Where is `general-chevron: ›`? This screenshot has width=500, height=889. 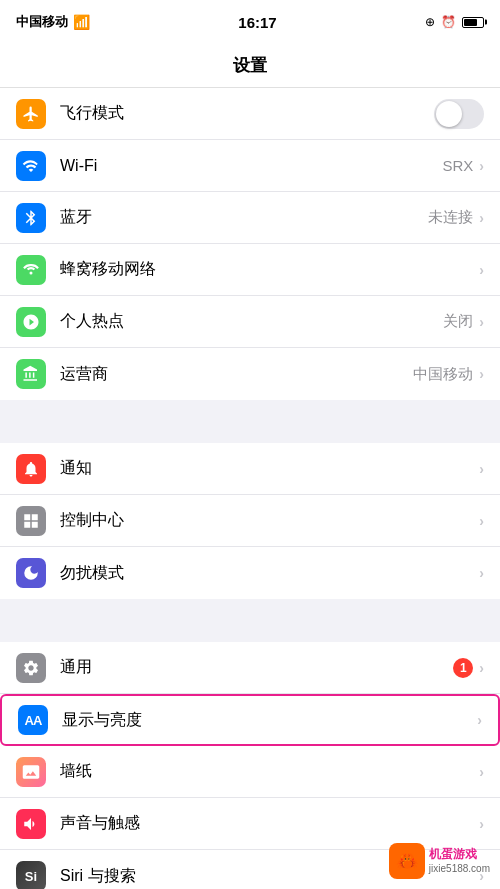 general-chevron: › is located at coordinates (482, 668).